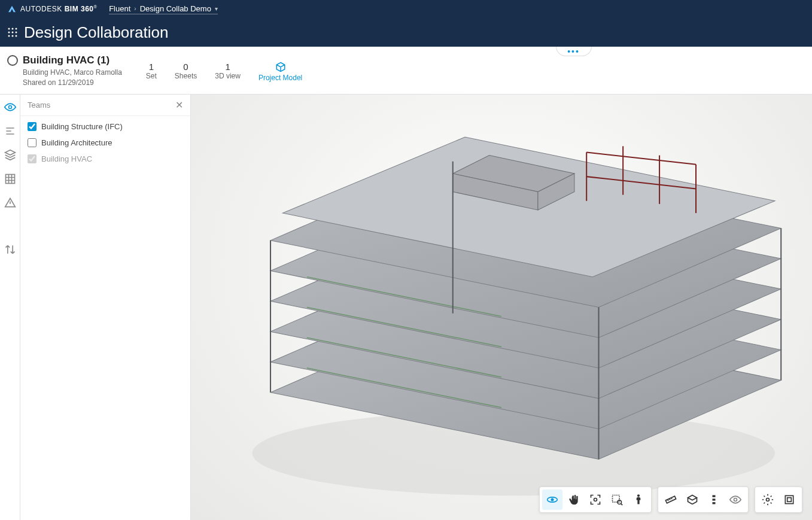 This screenshot has height=520, width=812. I want to click on stat-sheets: 0 Sheets, so click(185, 71).